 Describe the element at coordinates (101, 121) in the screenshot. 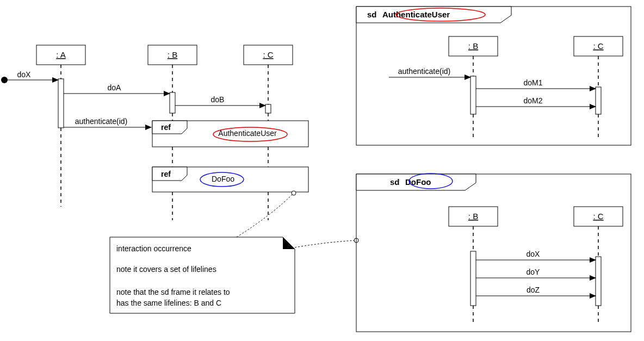

I see `message-authenticate-label: authenticate(id)` at that location.